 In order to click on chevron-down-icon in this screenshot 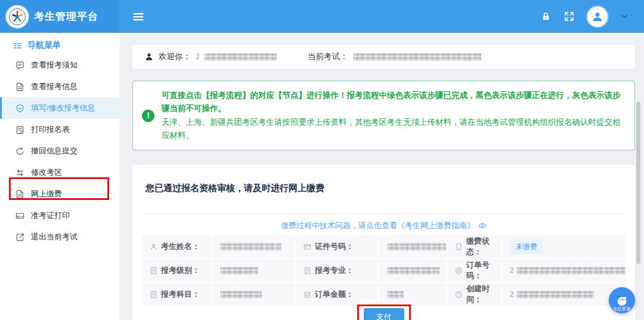, I will do `click(625, 17)`.